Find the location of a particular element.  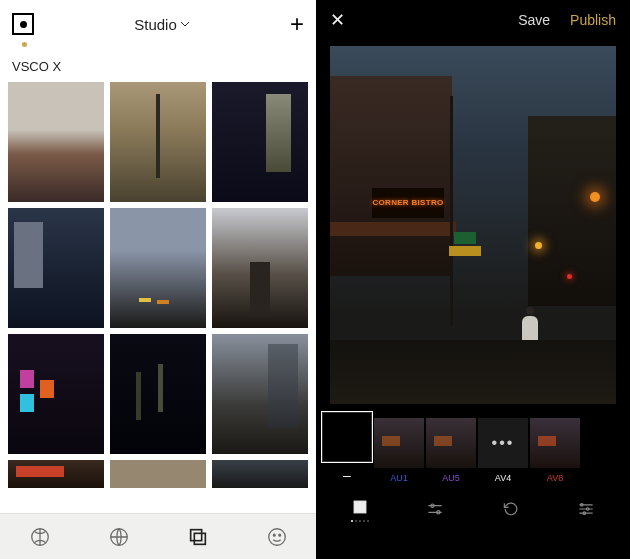

close-button: ✕ is located at coordinates (338, 20).